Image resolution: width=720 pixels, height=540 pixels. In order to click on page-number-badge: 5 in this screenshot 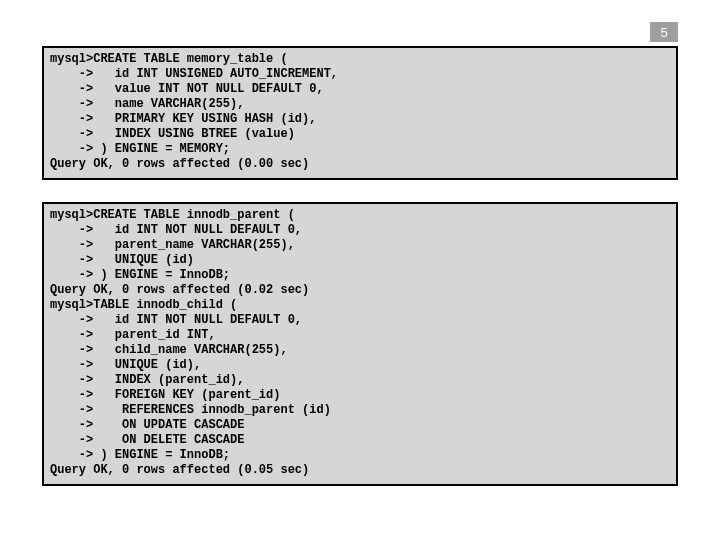, I will do `click(664, 32)`.